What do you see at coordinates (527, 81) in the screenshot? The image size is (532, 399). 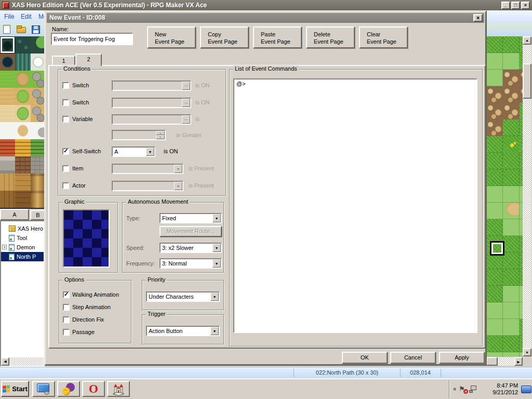 I see `vscroll-thumb` at bounding box center [527, 81].